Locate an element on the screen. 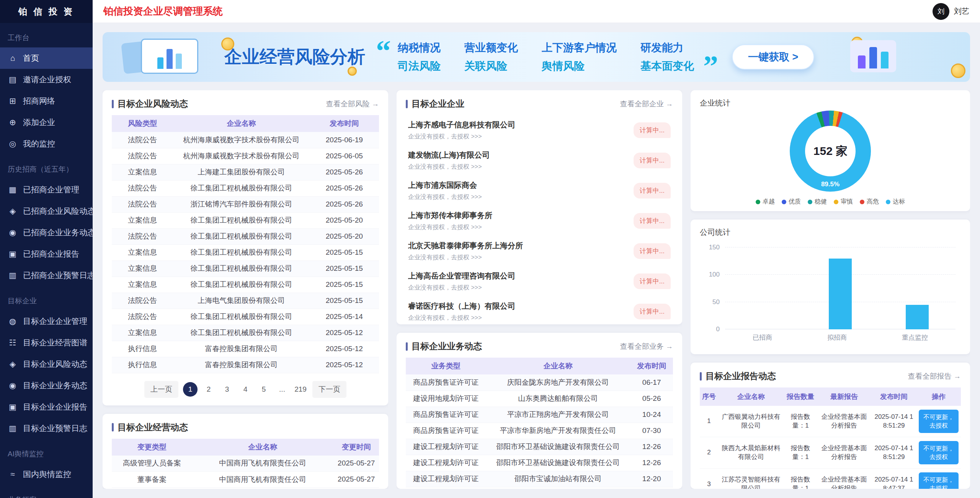  sidebar-item-domestic-sentiment: ≈ 国内舆情监控 is located at coordinates (46, 474).